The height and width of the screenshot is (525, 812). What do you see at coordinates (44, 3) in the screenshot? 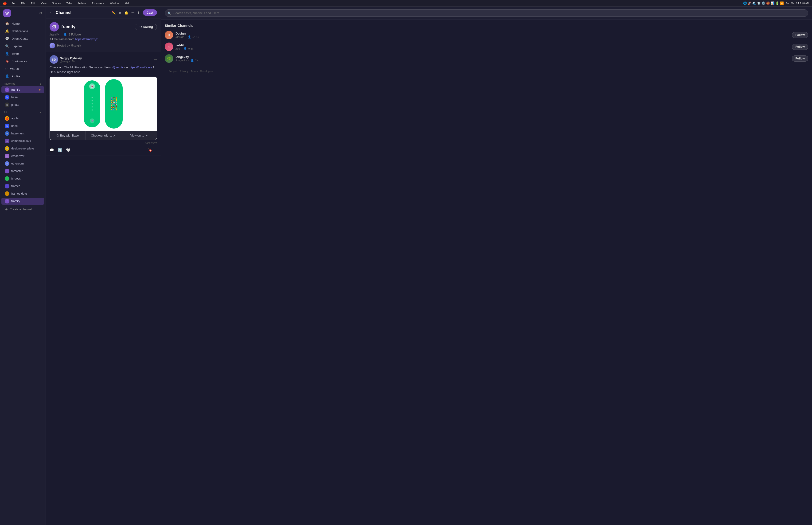
I see `menu-view: View` at bounding box center [44, 3].